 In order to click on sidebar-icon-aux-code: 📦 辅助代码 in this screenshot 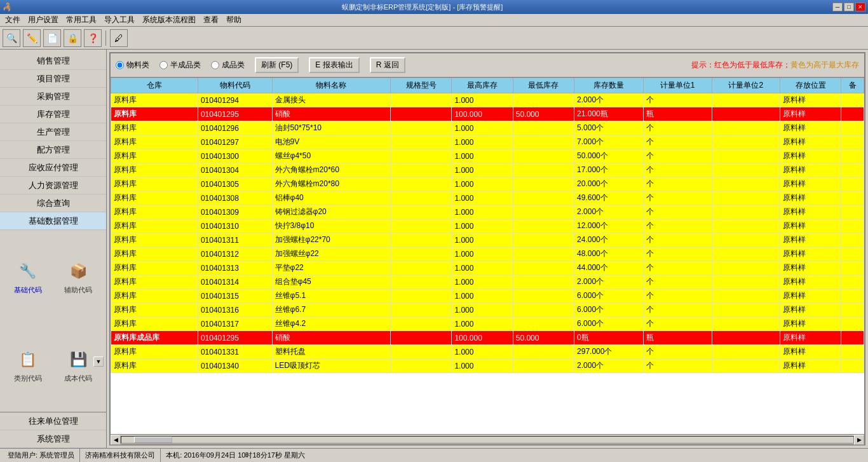, I will do `click(79, 277)`.